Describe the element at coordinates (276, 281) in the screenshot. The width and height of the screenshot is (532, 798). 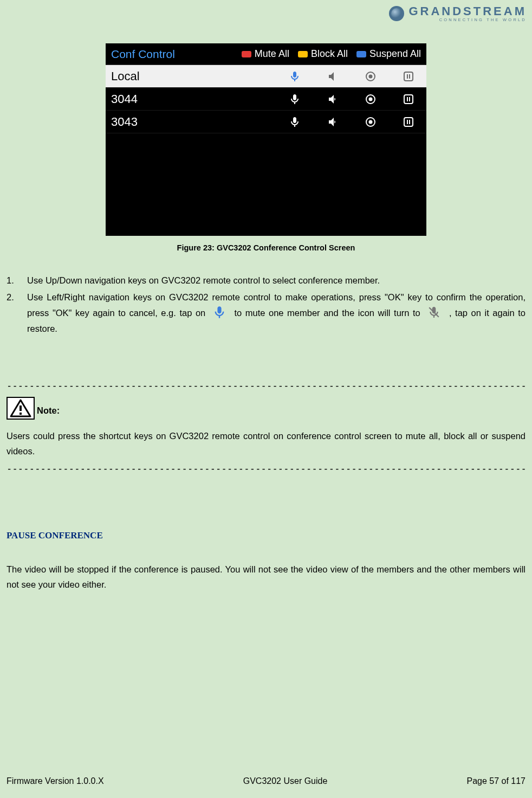
I see `instruction-1-text: Use Up/Down navigation keys on GVC3202 r…` at that location.